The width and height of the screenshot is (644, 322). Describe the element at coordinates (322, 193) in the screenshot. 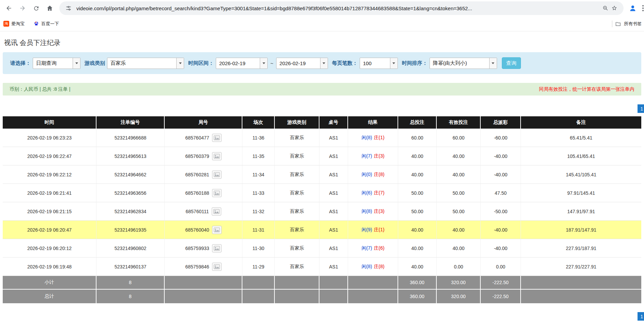

I see `table-row: 2026-02-19 06:21:41 523214963656 6857601…` at that location.